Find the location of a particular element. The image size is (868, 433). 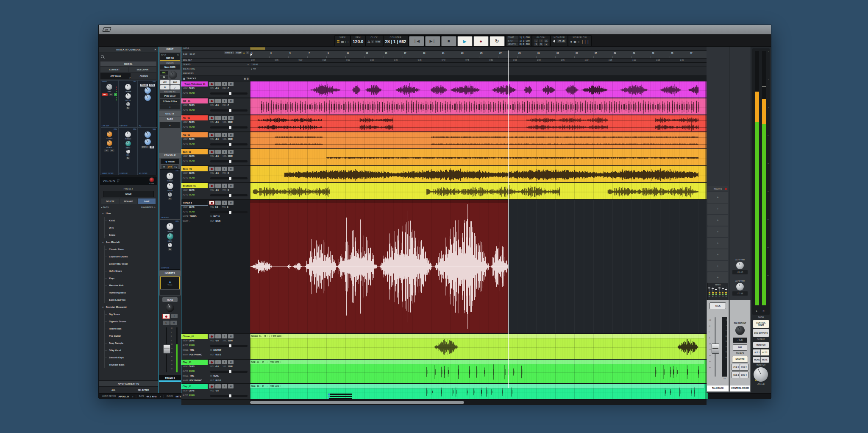

preset-item: Gigantic Drums is located at coordinates (128, 321).